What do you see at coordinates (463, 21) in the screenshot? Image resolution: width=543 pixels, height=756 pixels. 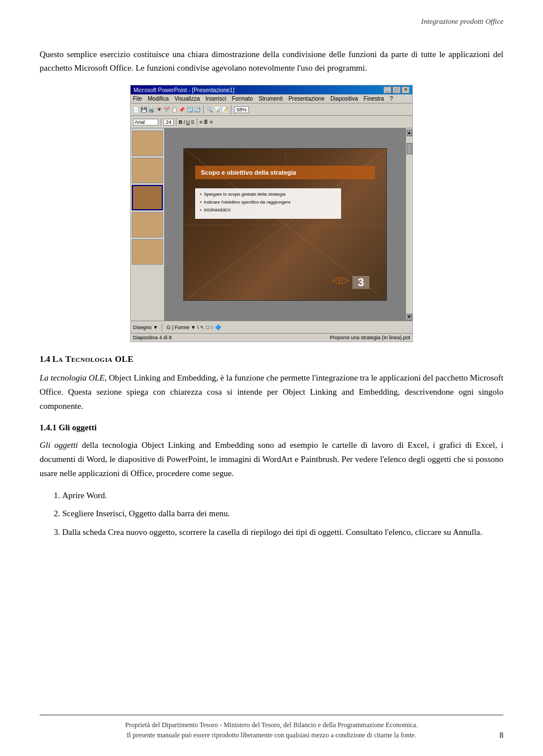 I see `header-title: Integrazione prodotti Office` at bounding box center [463, 21].